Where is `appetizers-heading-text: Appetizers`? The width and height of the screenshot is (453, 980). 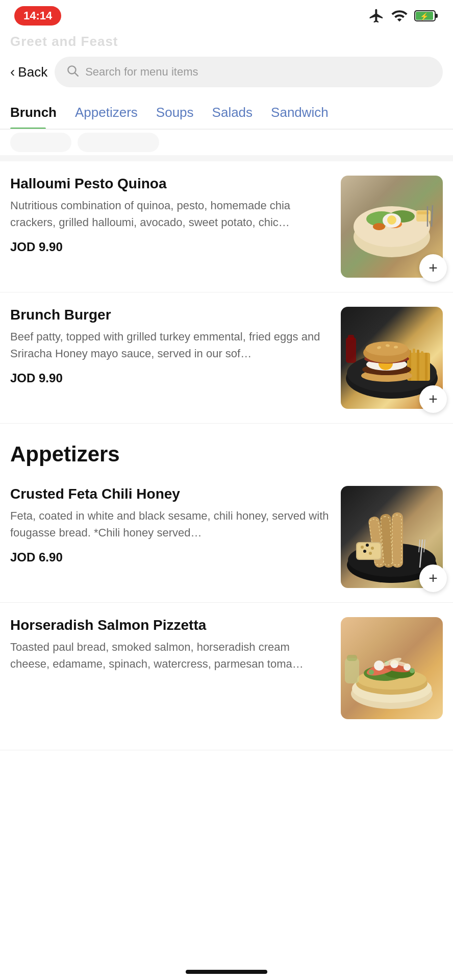 appetizers-heading-text: Appetizers is located at coordinates (226, 454).